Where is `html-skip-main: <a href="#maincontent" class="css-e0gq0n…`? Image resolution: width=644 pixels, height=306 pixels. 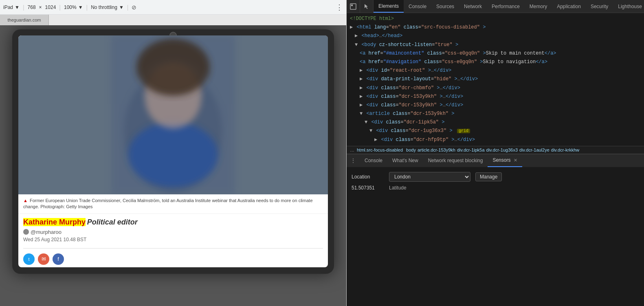 html-skip-main: <a href="#maincontent" class="css-e0gq0n… is located at coordinates (495, 54).